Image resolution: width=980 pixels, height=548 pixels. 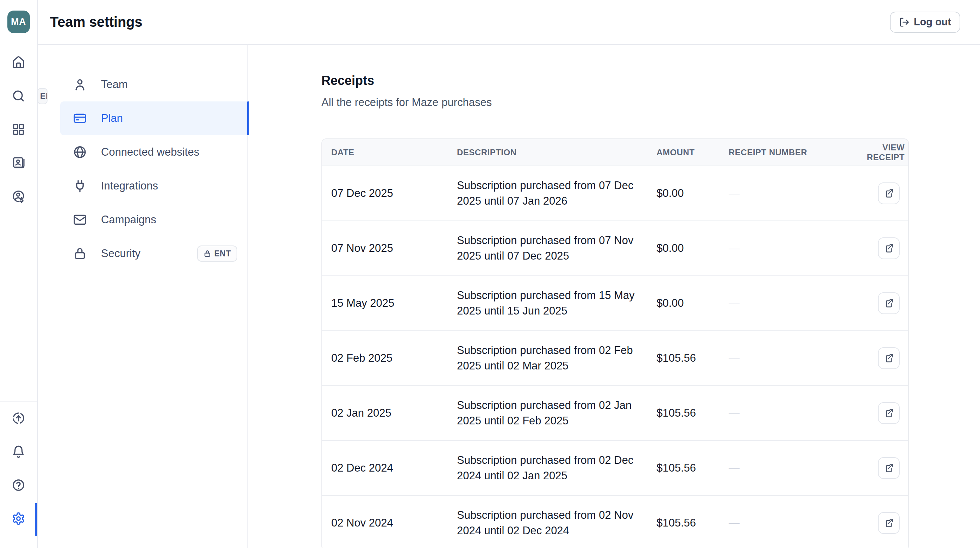 What do you see at coordinates (248, 118) in the screenshot?
I see `selected-item-indicator` at bounding box center [248, 118].